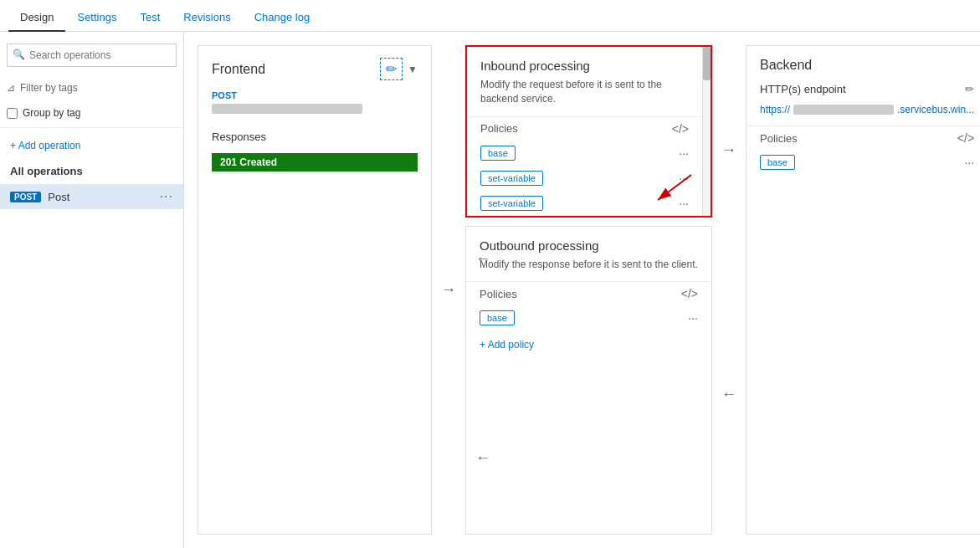 The height and width of the screenshot is (548, 980). Describe the element at coordinates (778, 139) in the screenshot. I see `backend-policies-label: Policies` at that location.